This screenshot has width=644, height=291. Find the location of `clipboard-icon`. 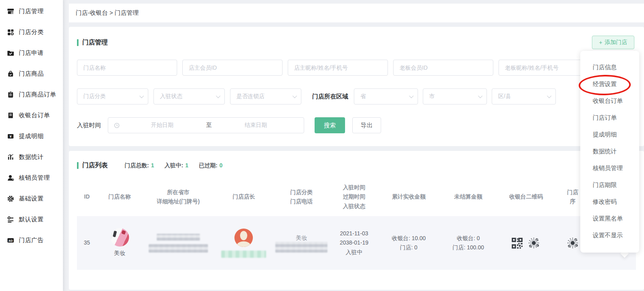

clipboard-icon is located at coordinates (10, 94).